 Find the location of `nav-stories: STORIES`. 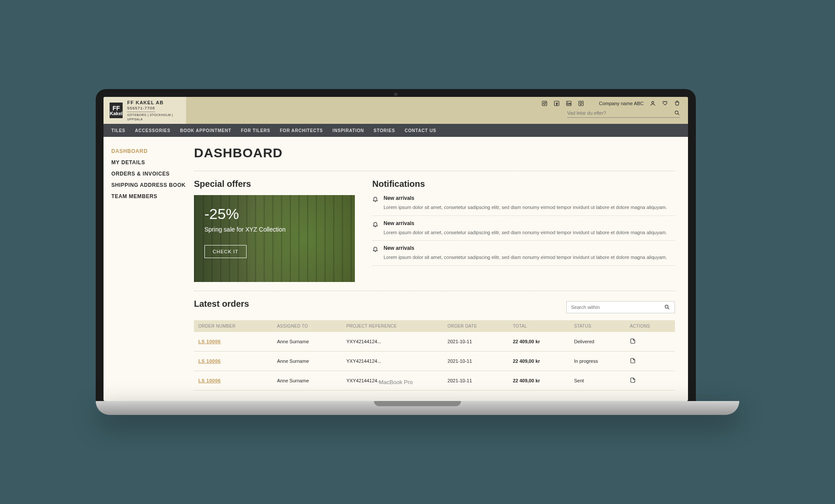

nav-stories: STORIES is located at coordinates (384, 130).